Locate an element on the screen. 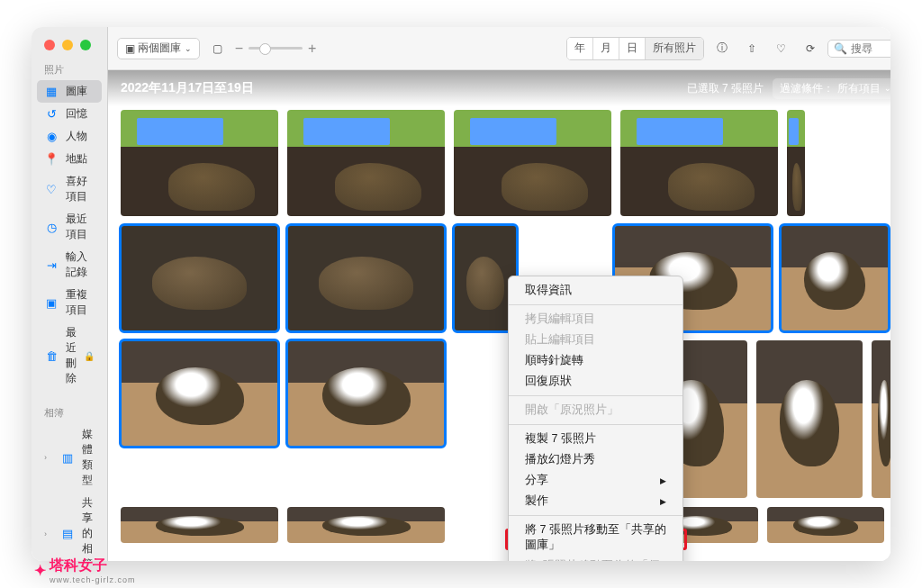 The width and height of the screenshot is (922, 588). sidebar-item-people: ◉人物 is located at coordinates (69, 137).